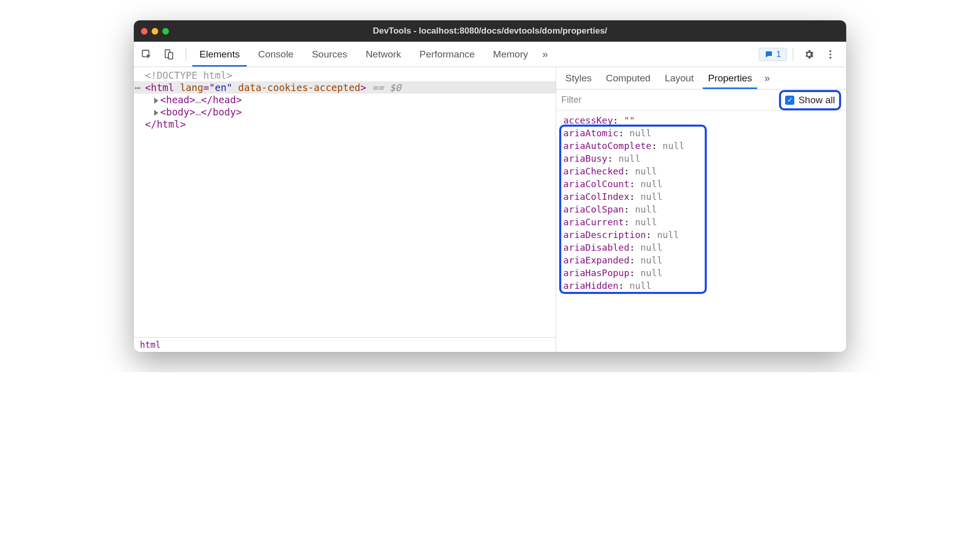  Describe the element at coordinates (772, 54) in the screenshot. I see `issues-badge: 1` at that location.